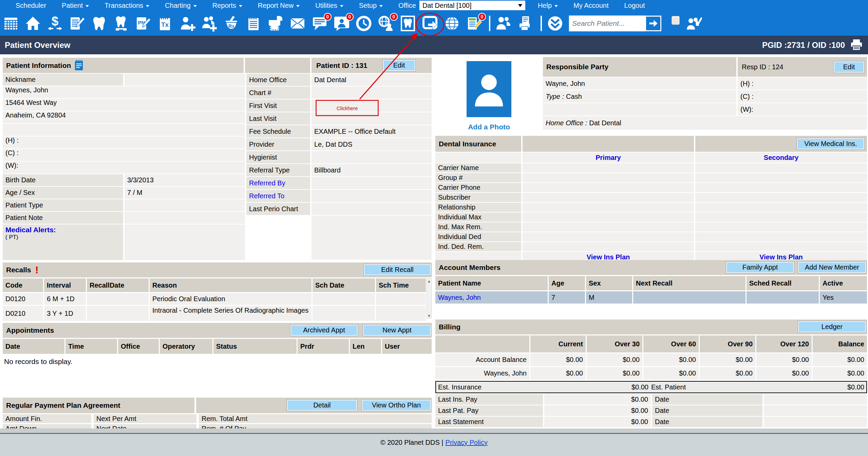 The height and width of the screenshot is (456, 868). What do you see at coordinates (474, 23) in the screenshot?
I see `online-forms-icon: 0` at bounding box center [474, 23].